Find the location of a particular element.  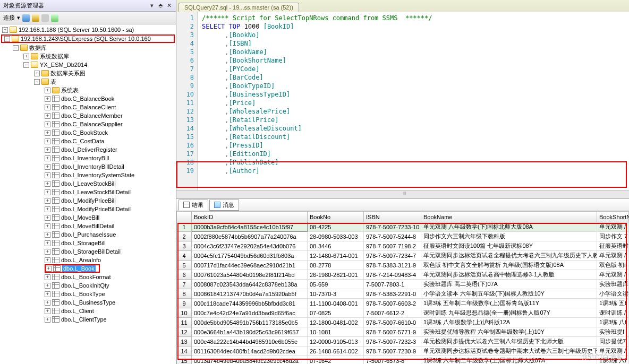

cell: 小学语文读 is located at coordinates (613, 294).